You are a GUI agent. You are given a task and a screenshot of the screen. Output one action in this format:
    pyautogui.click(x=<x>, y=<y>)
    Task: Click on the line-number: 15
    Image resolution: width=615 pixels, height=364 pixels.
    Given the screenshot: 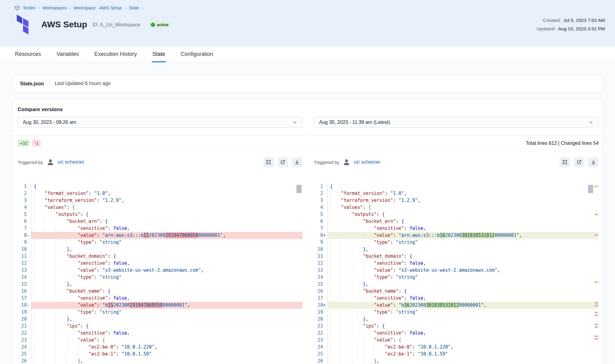 What is the action you would take?
    pyautogui.click(x=319, y=284)
    